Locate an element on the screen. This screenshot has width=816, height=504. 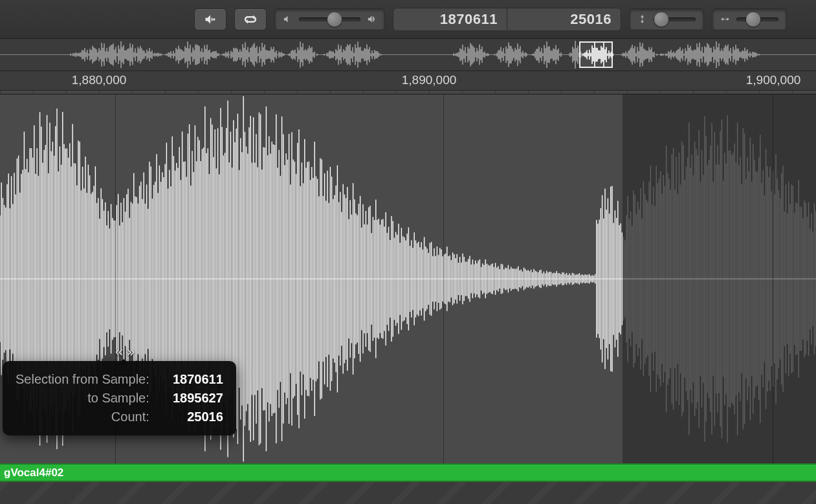
track-region-bar: gVocal4#02 is located at coordinates (408, 472).